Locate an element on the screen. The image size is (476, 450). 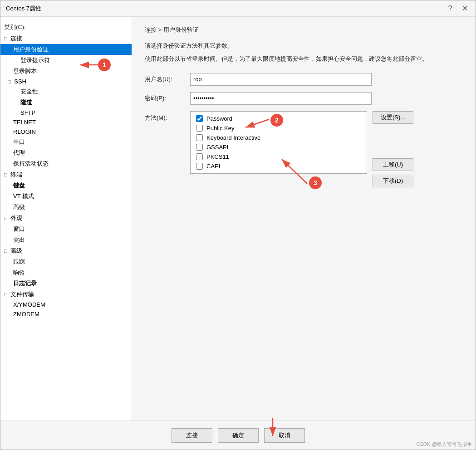
sidebar-item-highlight: 突出 is located at coordinates (66, 240).